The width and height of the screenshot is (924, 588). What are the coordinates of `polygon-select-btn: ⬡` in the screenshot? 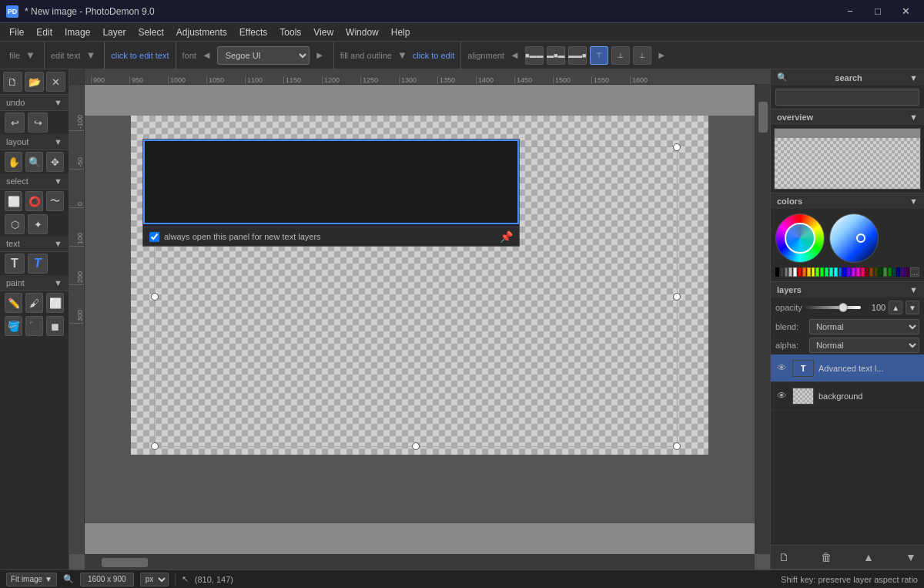 It's located at (15, 224).